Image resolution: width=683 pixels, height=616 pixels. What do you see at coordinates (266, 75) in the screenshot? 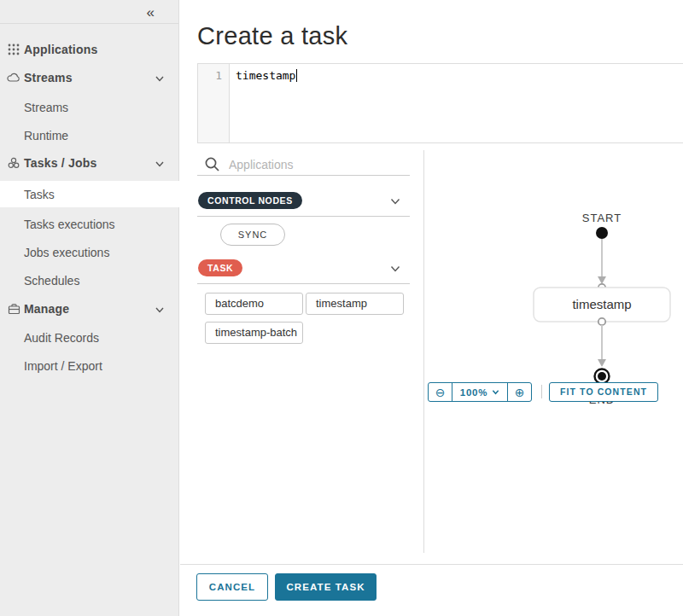
I see `editor-code-line: timestamp` at bounding box center [266, 75].